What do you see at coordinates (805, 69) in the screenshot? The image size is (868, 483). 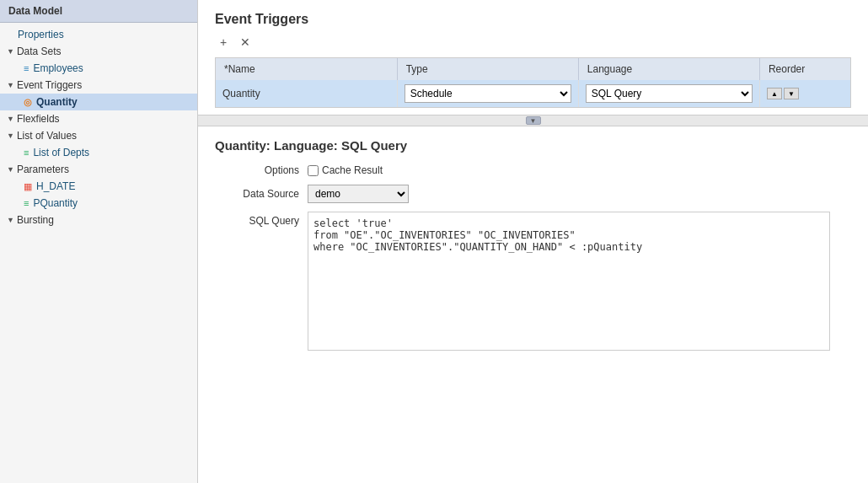 I see `col-reorder: Reorder` at bounding box center [805, 69].